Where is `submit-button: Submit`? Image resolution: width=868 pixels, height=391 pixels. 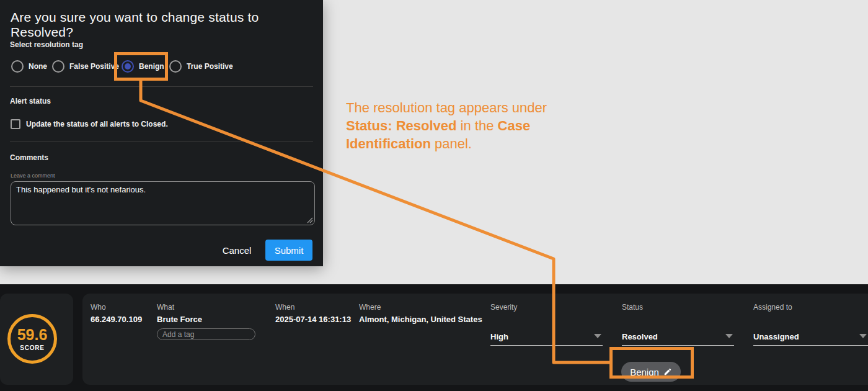 submit-button: Submit is located at coordinates (289, 250).